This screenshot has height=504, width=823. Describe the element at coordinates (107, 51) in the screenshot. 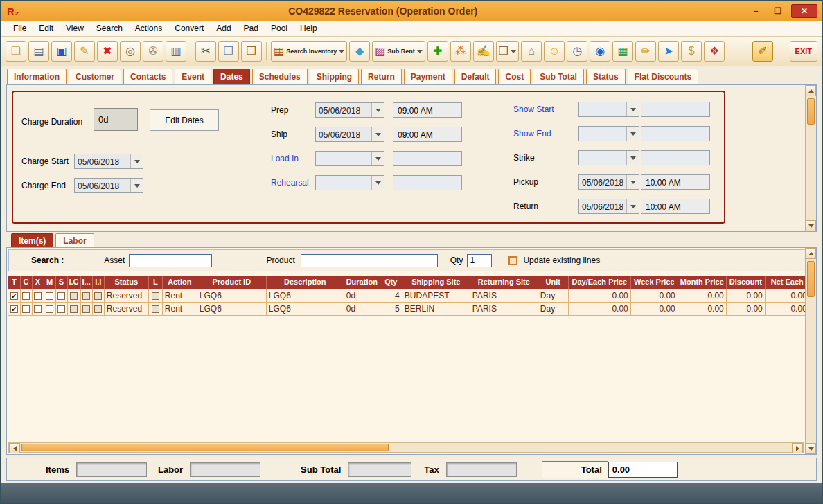

I see `delete-button: ✖` at that location.